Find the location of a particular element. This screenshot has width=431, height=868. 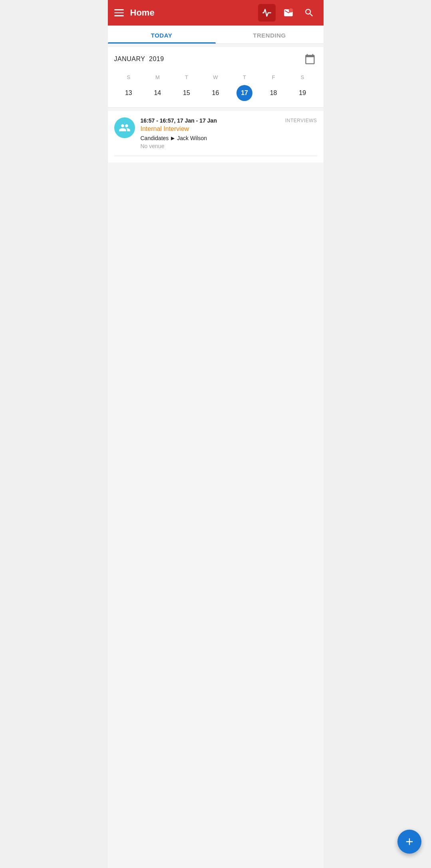

candidates-label: Candidates is located at coordinates (155, 138).